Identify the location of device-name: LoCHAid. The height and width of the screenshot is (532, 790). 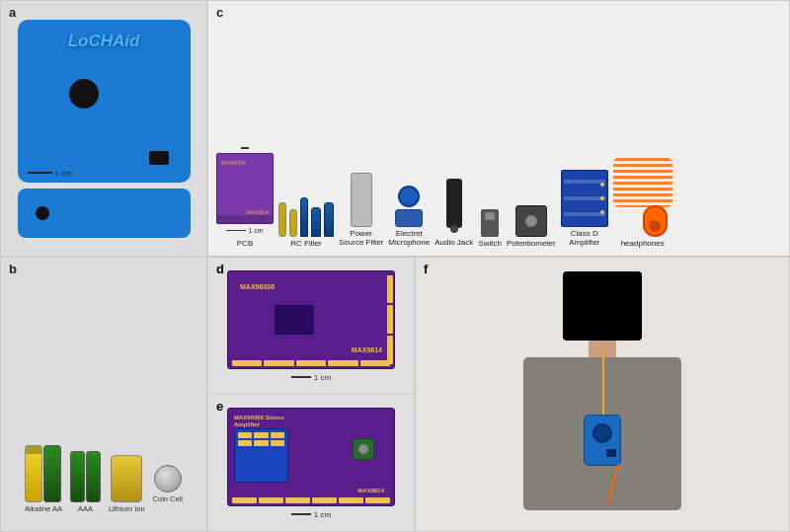
(105, 41).